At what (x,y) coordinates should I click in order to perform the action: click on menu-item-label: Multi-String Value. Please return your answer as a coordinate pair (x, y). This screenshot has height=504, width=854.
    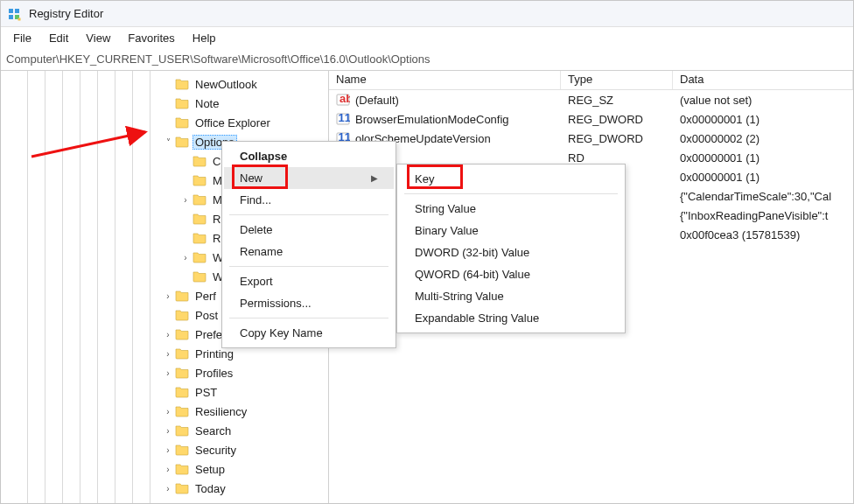
    Looking at the image, I should click on (459, 296).